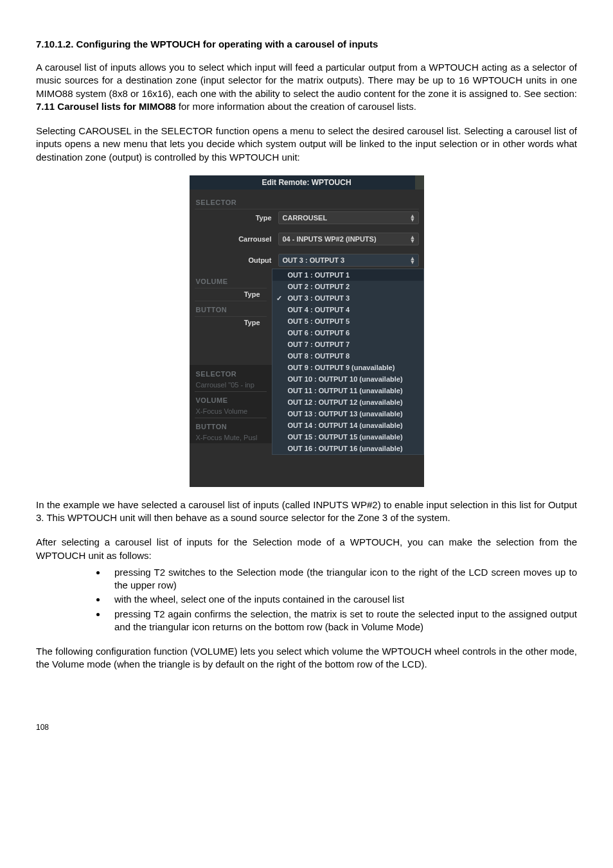 This screenshot has height=868, width=613. Describe the element at coordinates (348, 321) in the screenshot. I see `dropdown-item: OUT 5 : OUTPUT 5` at that location.